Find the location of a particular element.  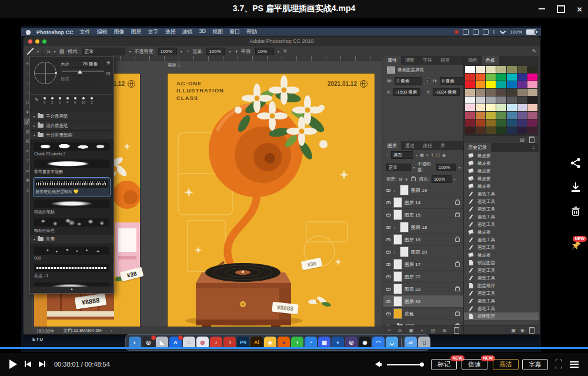

layer-row: ↓ 图层 22 is located at coordinates (423, 277).